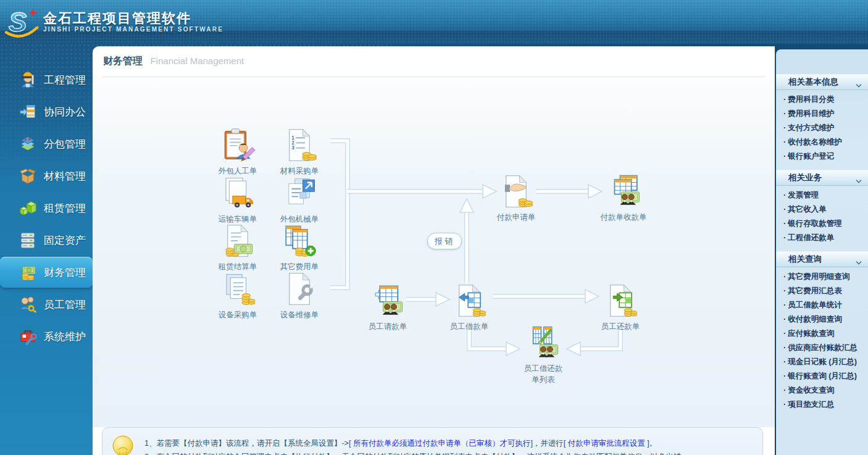 This screenshot has width=868, height=455. What do you see at coordinates (300, 219) in the screenshot?
I see `flow-node-label: 外包机械单` at bounding box center [300, 219].